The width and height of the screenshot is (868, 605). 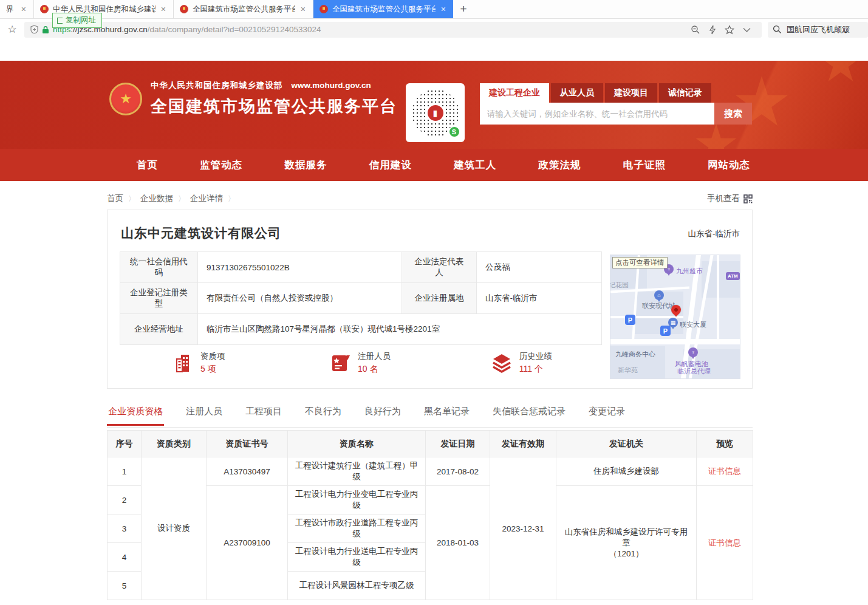 I want to click on col-seq: 序号, so click(x=125, y=444).